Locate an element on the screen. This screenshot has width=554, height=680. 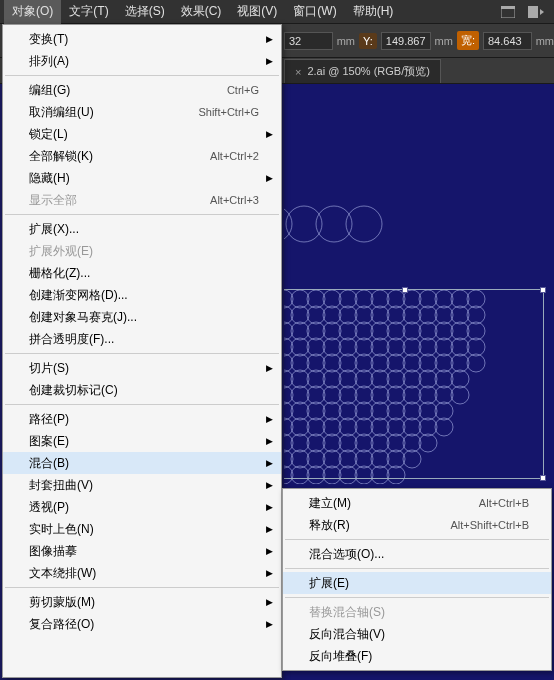
menu-item: 全部解锁(K)Alt+Ctrl+2 is located at coordinates (142, 156).